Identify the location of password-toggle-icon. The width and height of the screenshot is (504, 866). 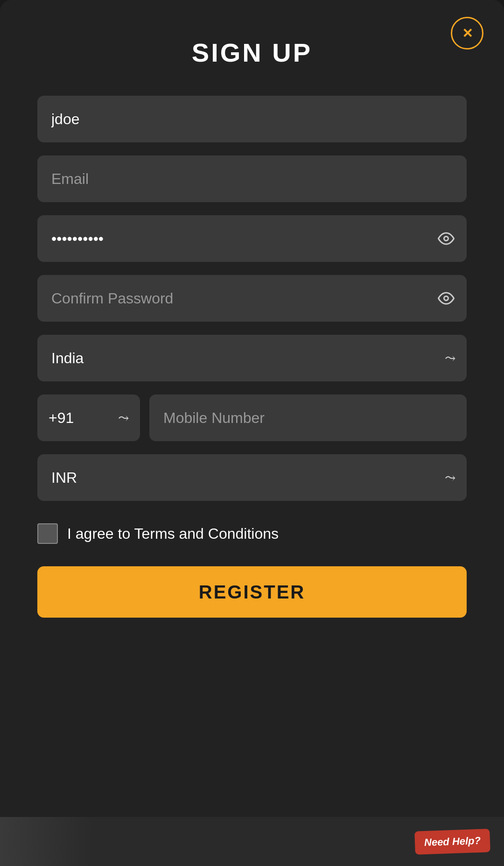
(446, 239).